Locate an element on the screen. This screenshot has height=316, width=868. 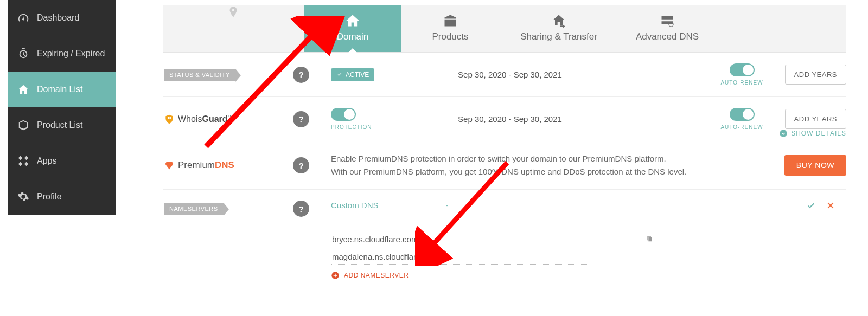
whoisguard-brand: WhoisGuard™ is located at coordinates (228, 119).